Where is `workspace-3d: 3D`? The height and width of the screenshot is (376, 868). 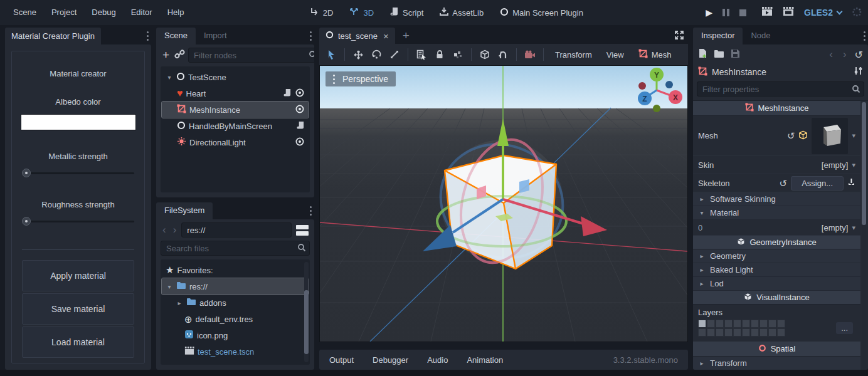
workspace-3d: 3D is located at coordinates (361, 13).